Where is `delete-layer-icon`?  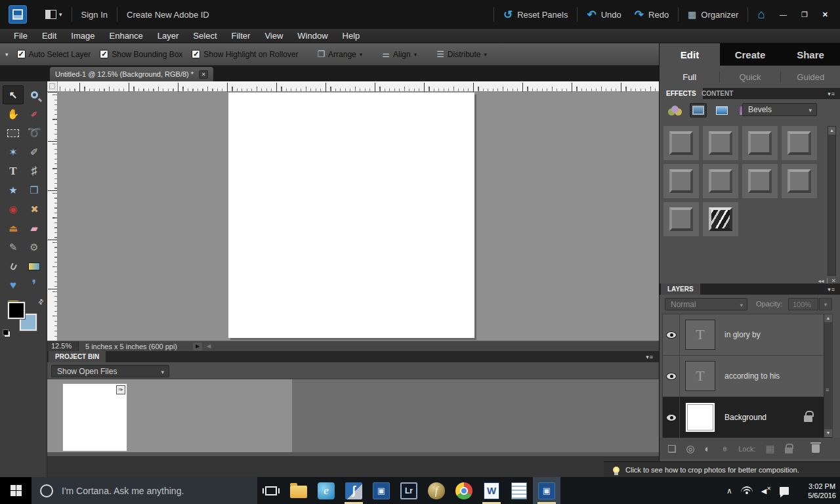 delete-layer-icon is located at coordinates (816, 449).